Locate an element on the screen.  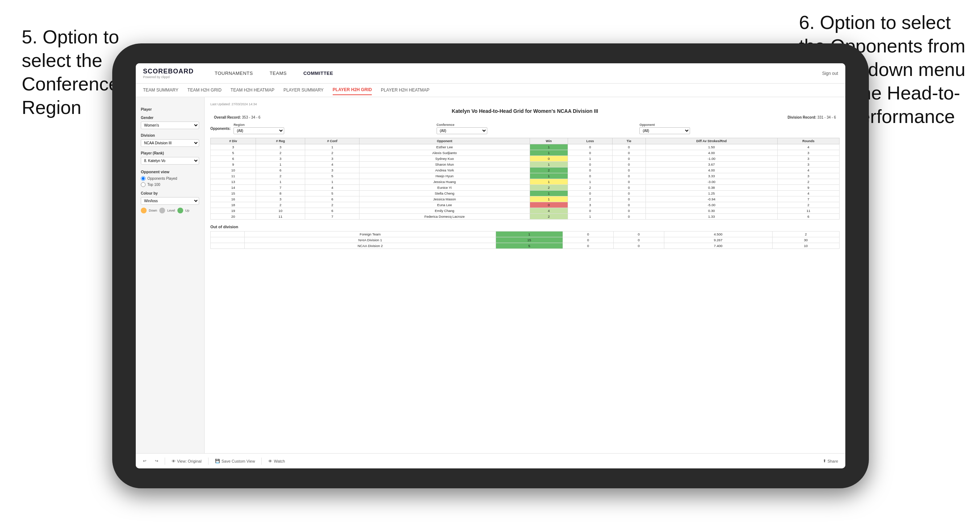
share-label: Share is located at coordinates (833, 461).